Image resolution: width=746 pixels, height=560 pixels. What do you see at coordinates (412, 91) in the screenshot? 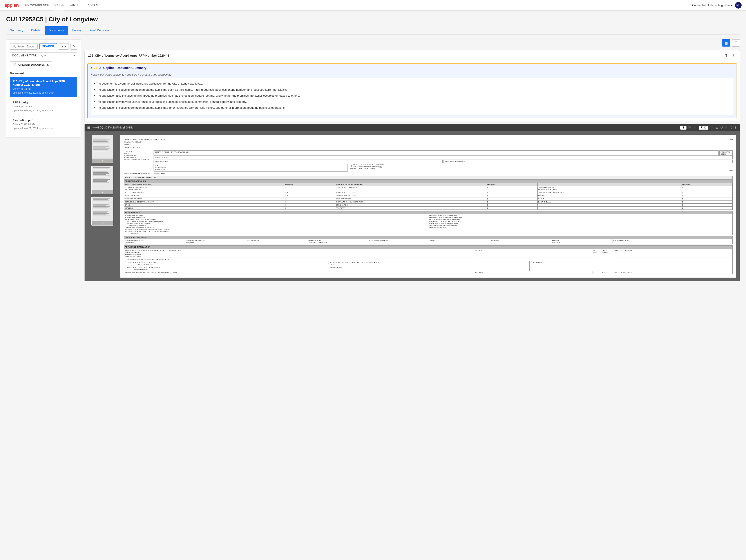
I see `ai-copilot-section: ▾ ✨ AI Copilot - Document Summary Review…` at bounding box center [412, 91].